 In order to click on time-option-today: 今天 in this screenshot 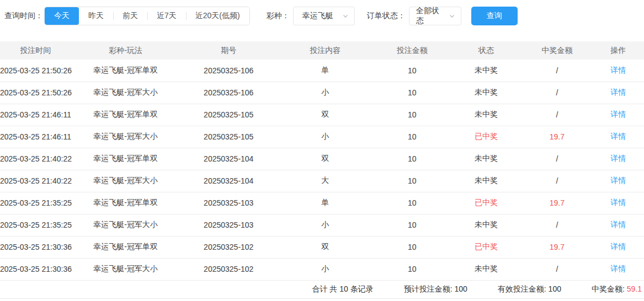, I will do `click(62, 16)`.